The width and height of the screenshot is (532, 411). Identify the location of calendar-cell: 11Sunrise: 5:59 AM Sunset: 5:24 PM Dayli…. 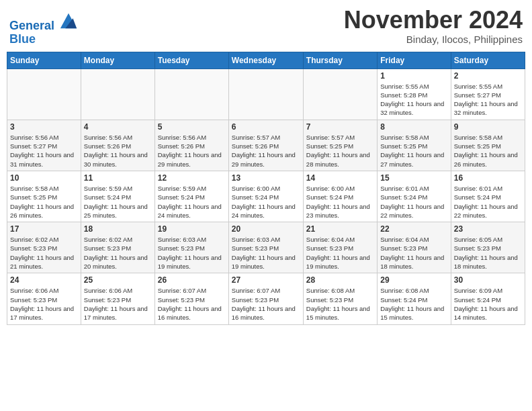
(118, 196).